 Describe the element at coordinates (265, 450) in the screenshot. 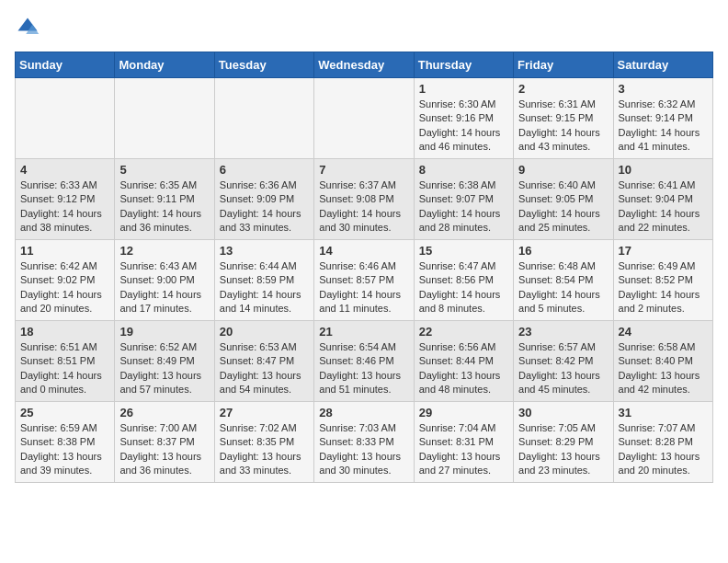

I see `day-content: Sunrise: 7:02 AM Sunset: 8:35 PM Dayligh…` at that location.